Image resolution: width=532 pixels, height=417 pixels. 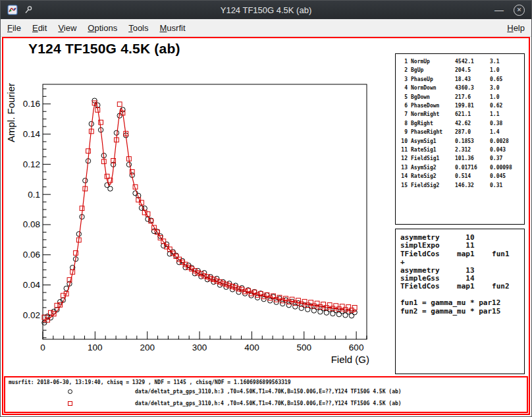 What do you see at coordinates (471, 186) in the screenshot?
I see `param-value: 146.32` at bounding box center [471, 186].